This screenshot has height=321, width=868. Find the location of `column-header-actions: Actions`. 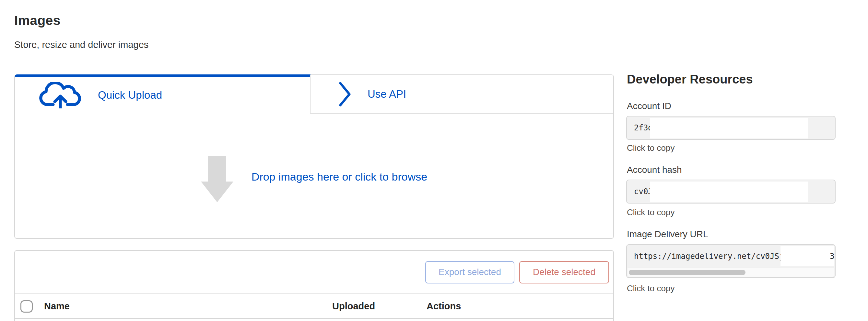

column-header-actions: Actions is located at coordinates (444, 306).